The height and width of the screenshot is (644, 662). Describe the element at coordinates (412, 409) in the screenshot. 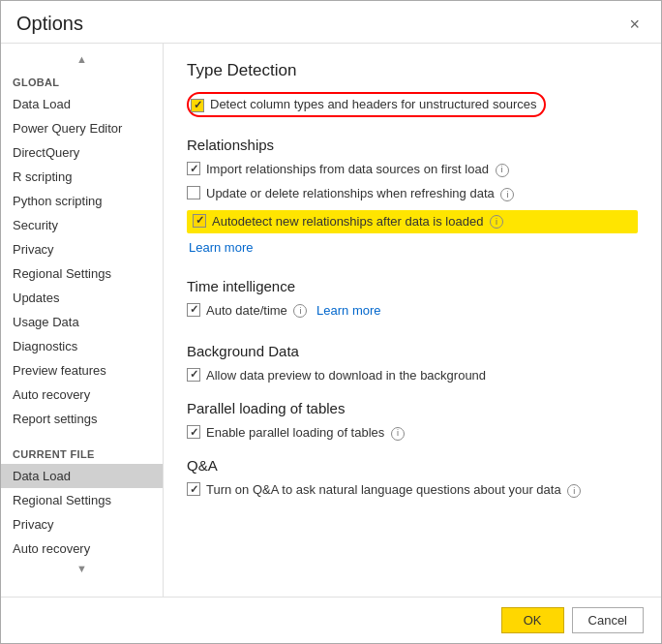

I see `parallel-title: Parallel loading of tables` at that location.